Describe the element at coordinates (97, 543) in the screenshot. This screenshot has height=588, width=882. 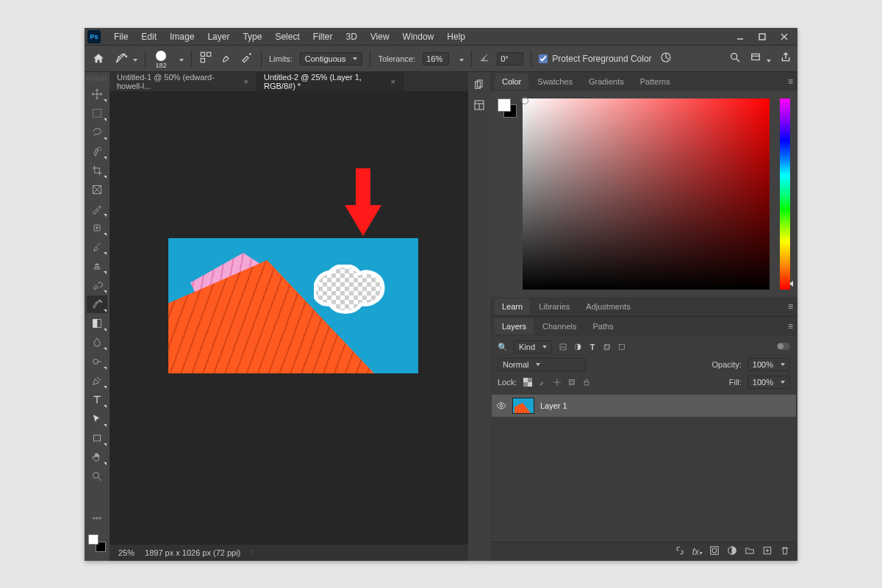
I see `color-swatches` at that location.